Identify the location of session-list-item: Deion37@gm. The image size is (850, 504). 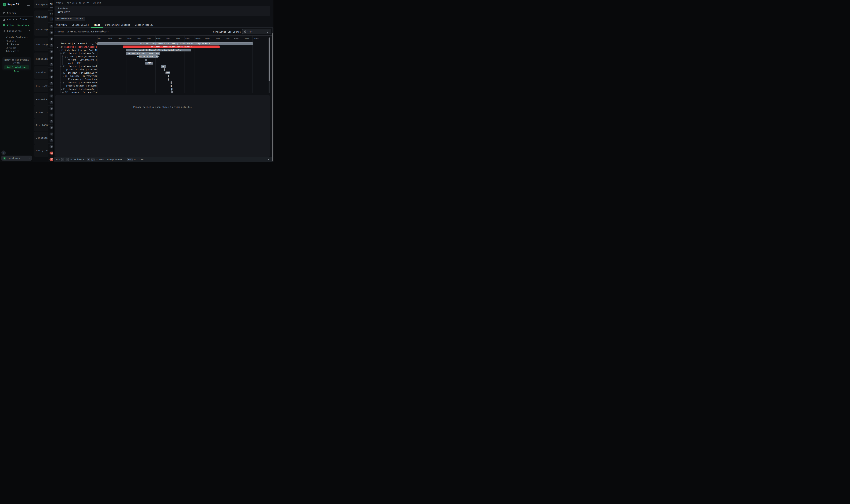
(41, 29).